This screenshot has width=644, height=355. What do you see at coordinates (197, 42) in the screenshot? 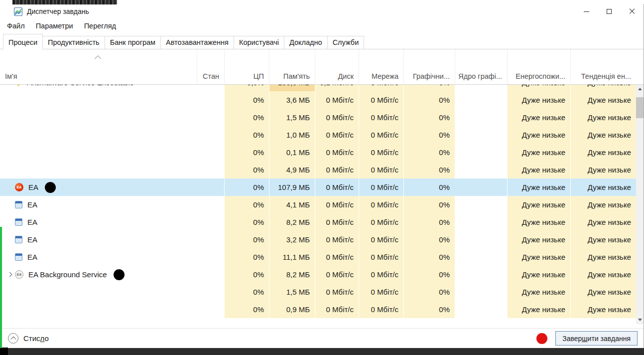
I see `tab-startup: Автозавантаження` at bounding box center [197, 42].